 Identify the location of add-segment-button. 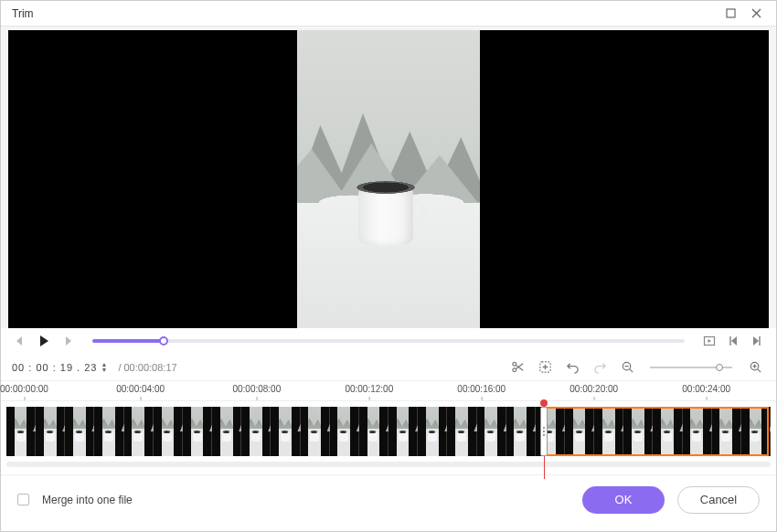
(545, 367).